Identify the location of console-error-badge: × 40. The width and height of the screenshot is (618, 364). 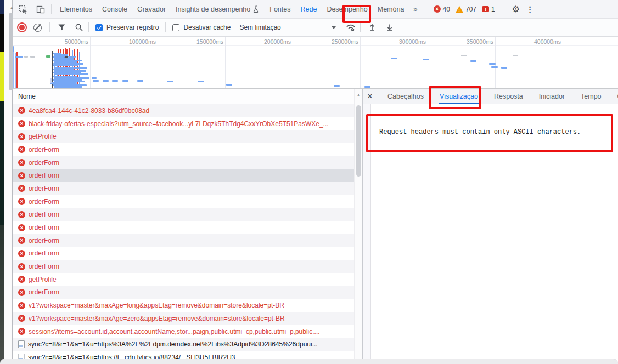
(442, 9).